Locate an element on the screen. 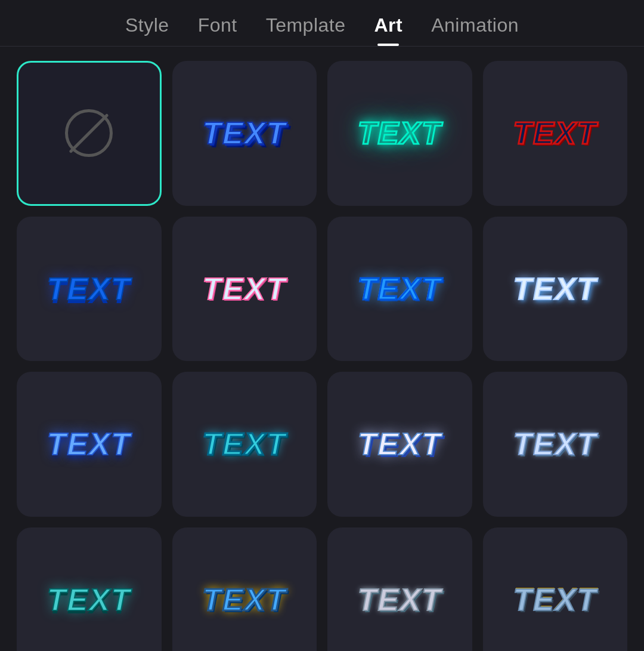 The image size is (644, 651). art-style-5-label: TEXT is located at coordinates (244, 289).